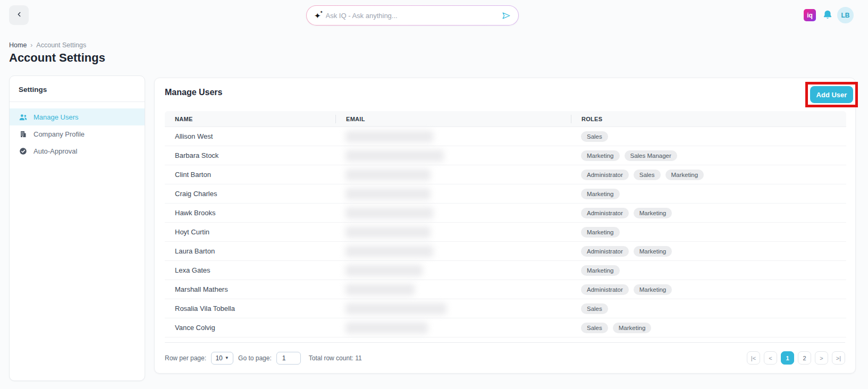 The image size is (868, 389). I want to click on table-row: Clint BartonAdministratorSalesMarketing, so click(505, 175).